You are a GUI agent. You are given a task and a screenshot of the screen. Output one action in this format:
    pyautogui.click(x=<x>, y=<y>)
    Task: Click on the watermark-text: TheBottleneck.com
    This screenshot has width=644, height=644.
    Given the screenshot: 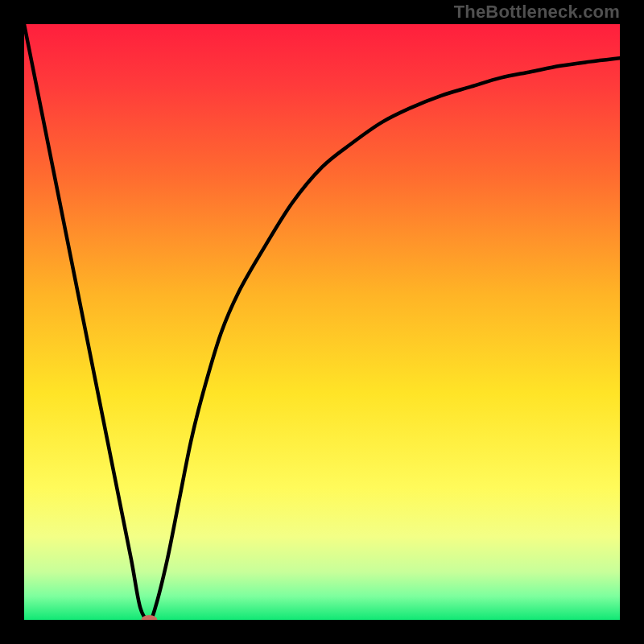 What is the action you would take?
    pyautogui.click(x=537, y=12)
    